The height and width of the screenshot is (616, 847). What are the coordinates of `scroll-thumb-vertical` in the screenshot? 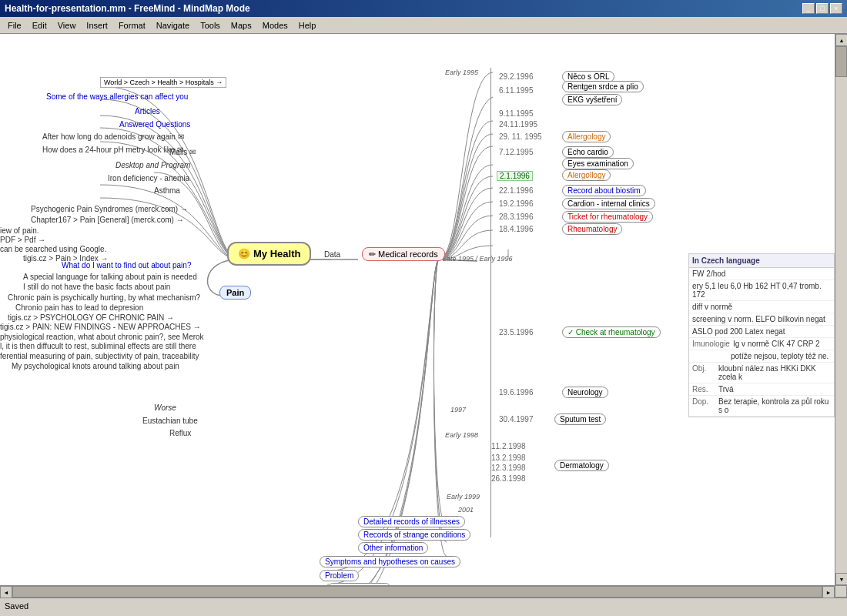 It's located at (841, 62).